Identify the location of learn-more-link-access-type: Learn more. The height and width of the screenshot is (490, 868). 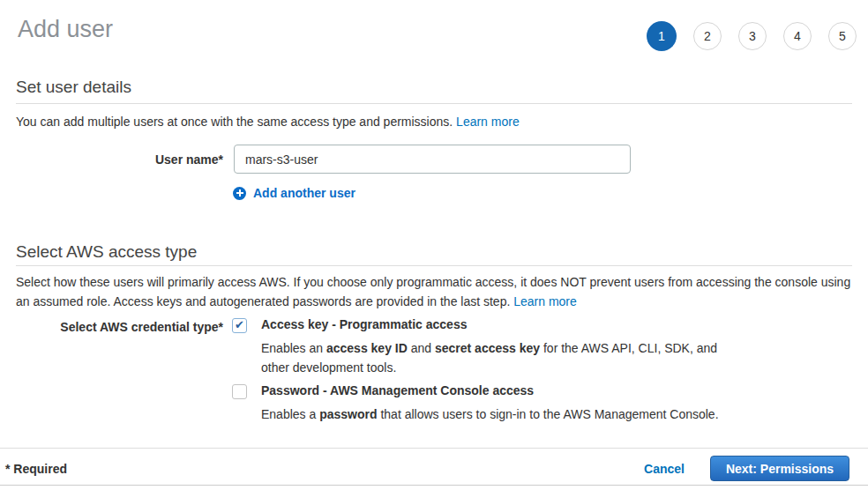
(545, 301).